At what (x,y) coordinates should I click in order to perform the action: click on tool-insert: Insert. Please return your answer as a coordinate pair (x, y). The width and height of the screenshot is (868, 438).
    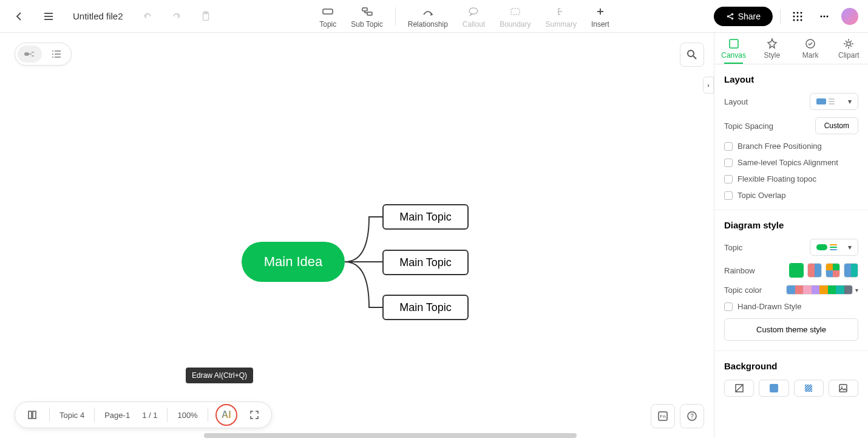
    Looking at the image, I should click on (600, 16).